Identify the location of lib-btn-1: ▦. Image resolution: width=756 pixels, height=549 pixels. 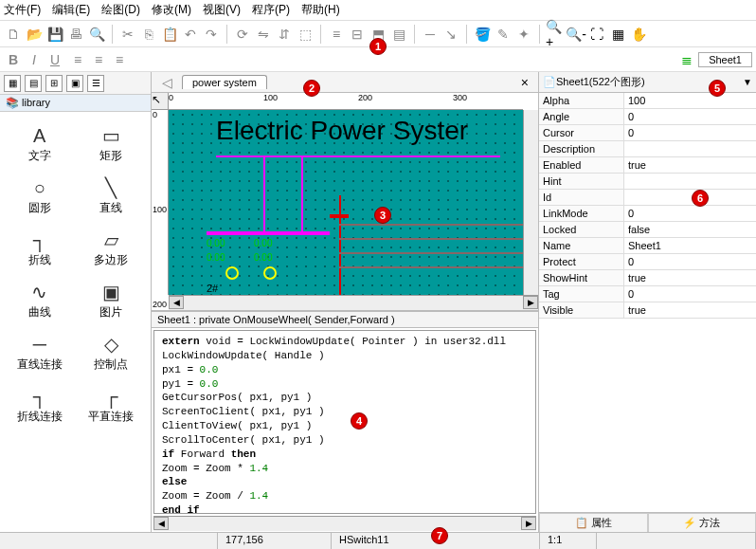
(12, 83).